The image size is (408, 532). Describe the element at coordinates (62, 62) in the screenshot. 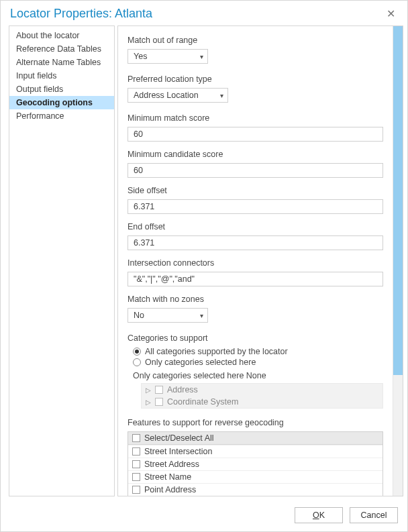

I see `sidebar-item-alternate-names: Alternate Name Tables` at that location.